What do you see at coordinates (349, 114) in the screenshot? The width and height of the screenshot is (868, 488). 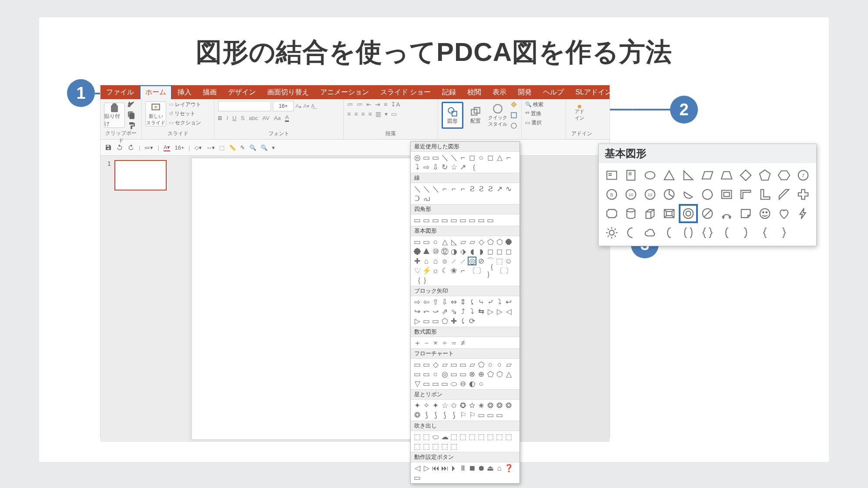 I see `align-left-icon: ≡` at bounding box center [349, 114].